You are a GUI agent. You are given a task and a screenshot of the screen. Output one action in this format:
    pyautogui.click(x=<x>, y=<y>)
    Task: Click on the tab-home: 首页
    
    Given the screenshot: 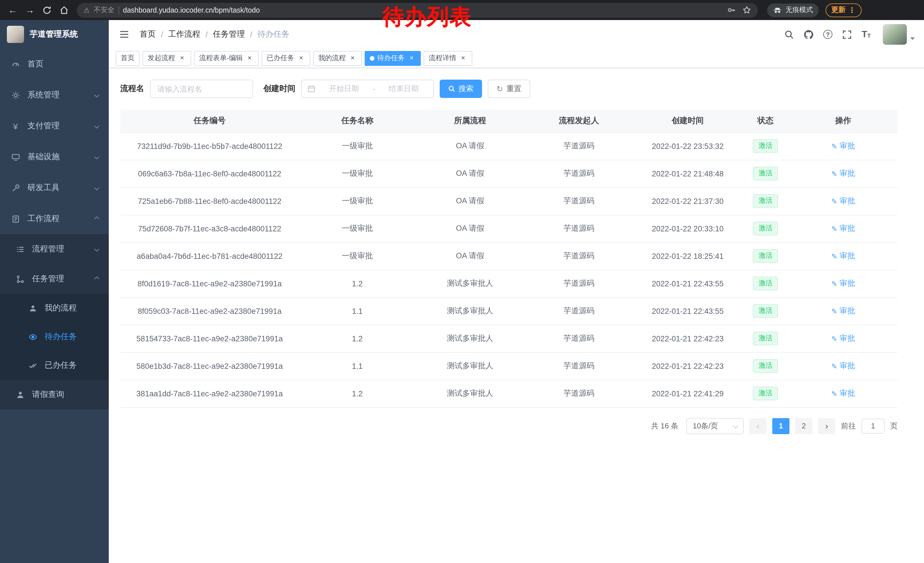 What is the action you would take?
    pyautogui.click(x=128, y=58)
    